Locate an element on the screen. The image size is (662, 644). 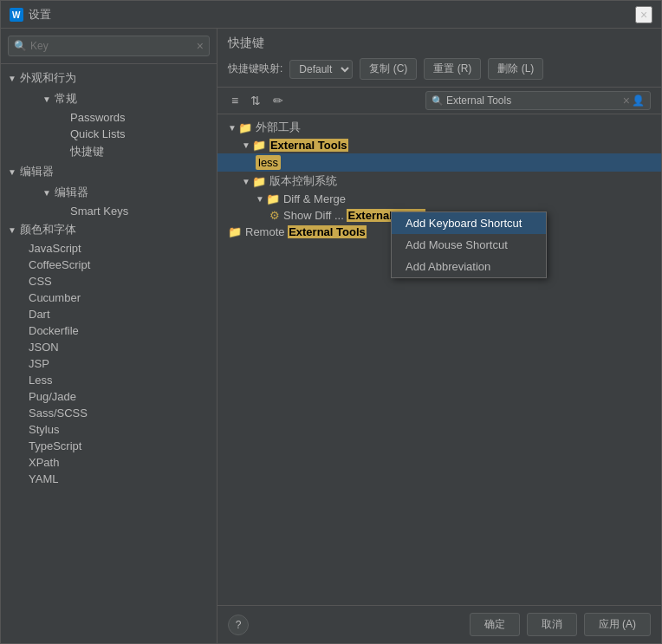
window-title: 设置 is located at coordinates (332, 15).